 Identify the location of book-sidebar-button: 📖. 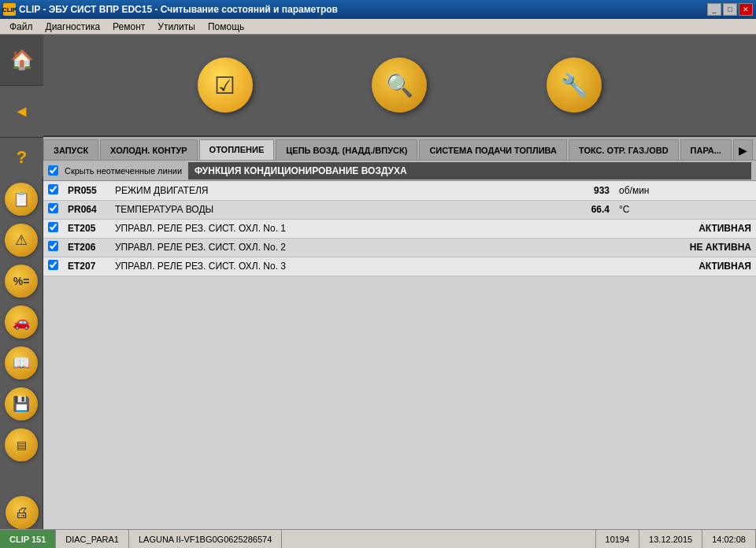
(21, 363).